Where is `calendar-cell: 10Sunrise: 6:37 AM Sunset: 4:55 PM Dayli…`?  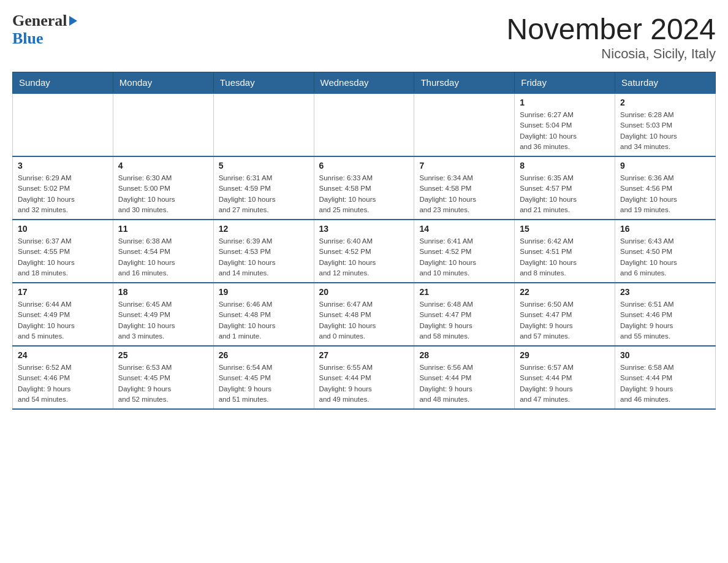
calendar-cell: 10Sunrise: 6:37 AM Sunset: 4:55 PM Dayli… is located at coordinates (63, 251).